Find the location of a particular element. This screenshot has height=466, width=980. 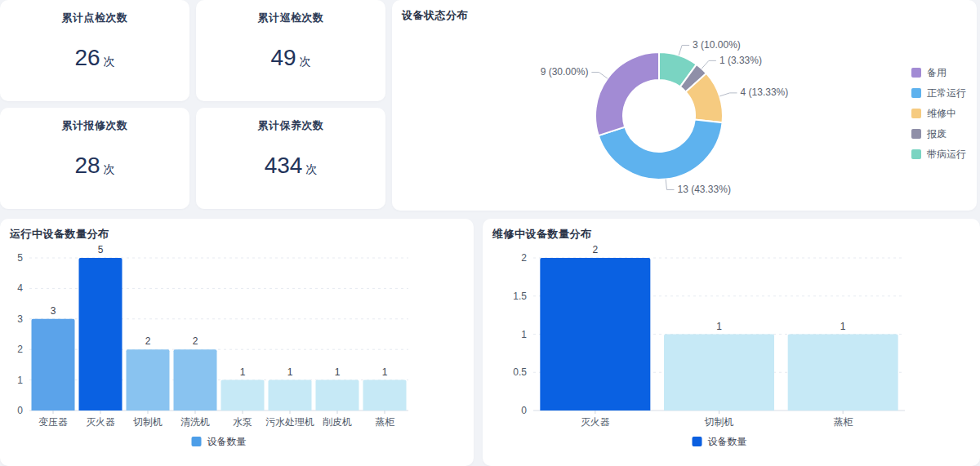

stat-label: 累计保养次数 is located at coordinates (291, 121).